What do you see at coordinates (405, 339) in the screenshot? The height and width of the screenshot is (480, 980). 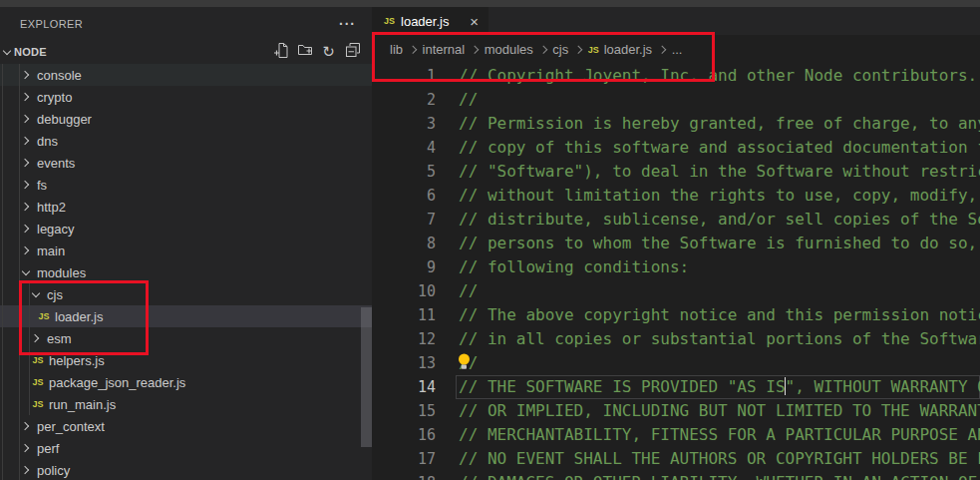 I see `line-number: 12` at bounding box center [405, 339].